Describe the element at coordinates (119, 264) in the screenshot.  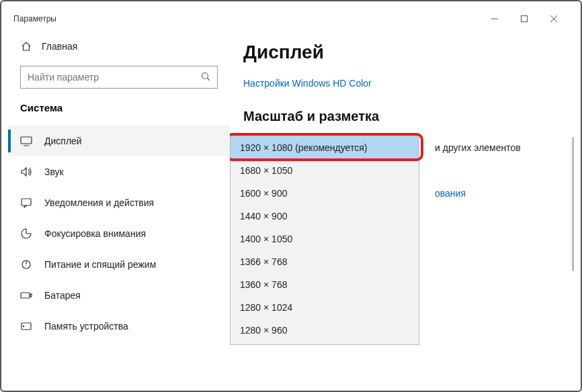
I see `sidebar-item-power: Питание и спящий режим` at that location.